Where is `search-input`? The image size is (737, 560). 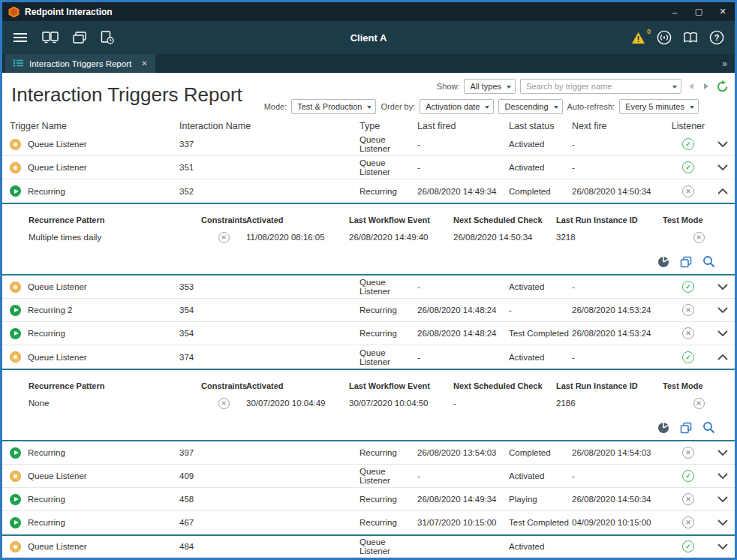
search-input is located at coordinates (600, 86).